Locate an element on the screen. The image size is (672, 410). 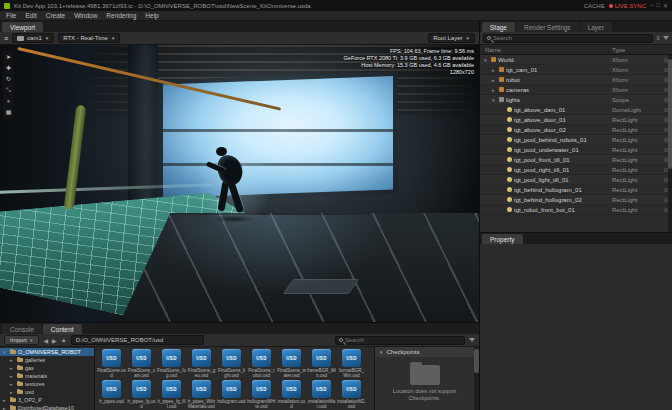
tree-item-gas: ▸gas is located at coordinates (47, 368).